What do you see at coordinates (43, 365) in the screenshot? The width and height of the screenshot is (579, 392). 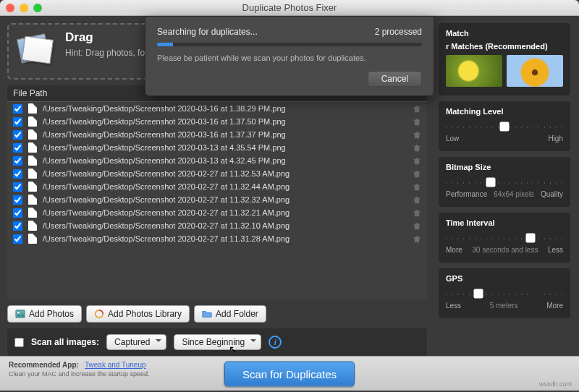 I see `rec-label: Recommended App:` at bounding box center [43, 365].